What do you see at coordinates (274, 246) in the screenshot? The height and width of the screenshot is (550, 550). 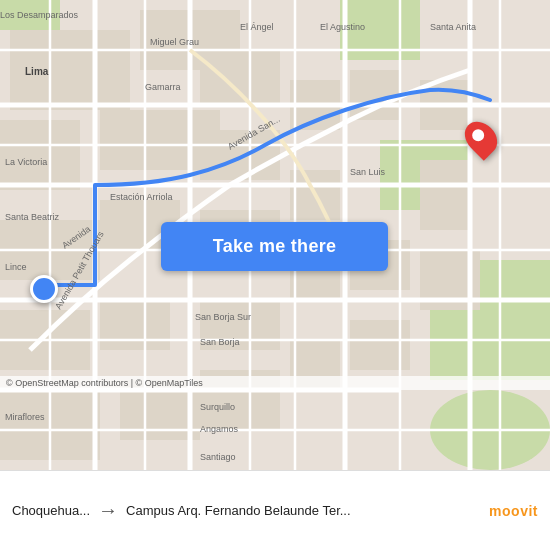 I see `take-me-there-button: Take me there` at bounding box center [274, 246].